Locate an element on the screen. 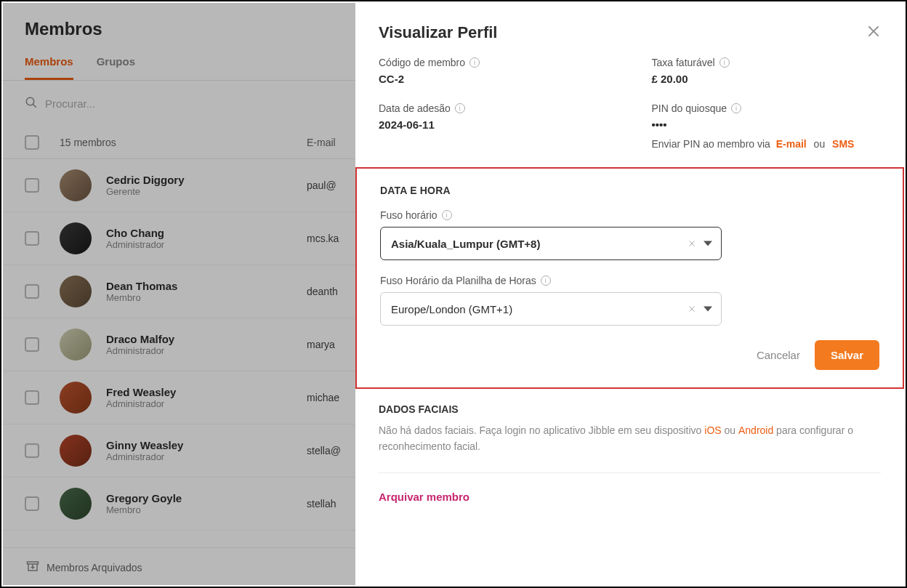 Image resolution: width=907 pixels, height=588 pixels. panel-title: Visualizar Perfil is located at coordinates (438, 33).